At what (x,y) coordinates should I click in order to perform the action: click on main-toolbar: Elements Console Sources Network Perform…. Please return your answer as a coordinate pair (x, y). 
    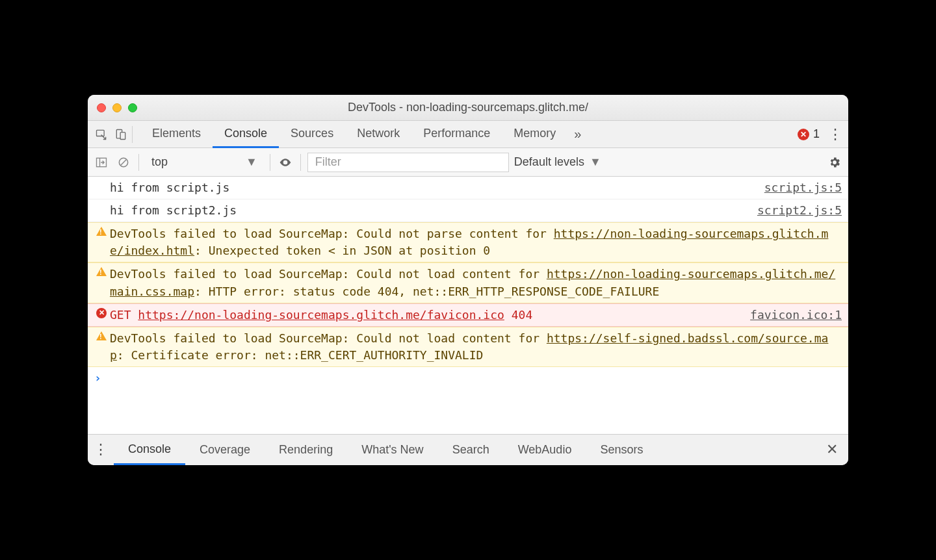
    Looking at the image, I should click on (468, 134).